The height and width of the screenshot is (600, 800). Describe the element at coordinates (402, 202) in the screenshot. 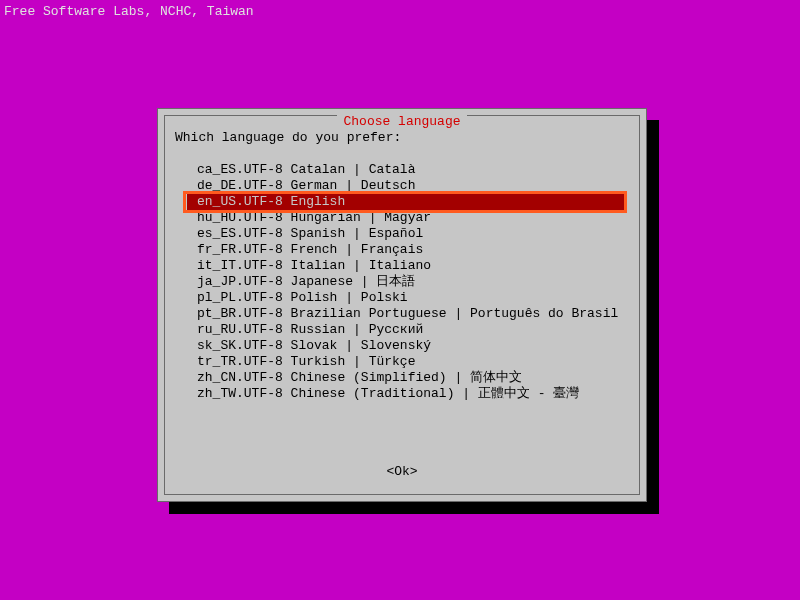

I see `language-item: en_US.UTF-8 English` at that location.